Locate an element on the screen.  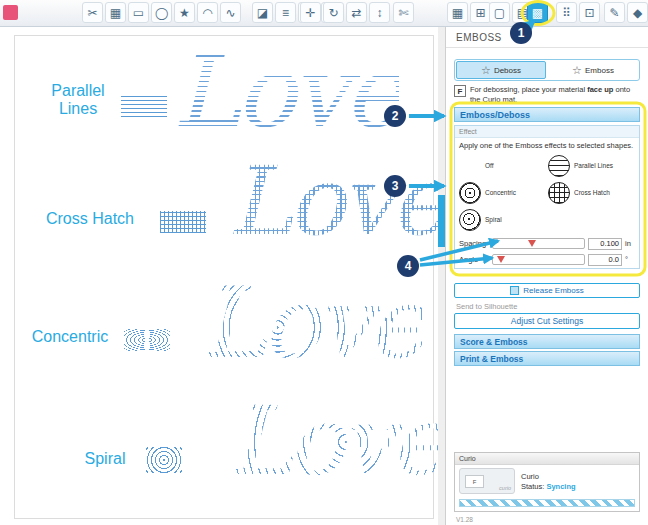
section-header-emboss-deboss: Emboss/Deboss is located at coordinates (547, 114).